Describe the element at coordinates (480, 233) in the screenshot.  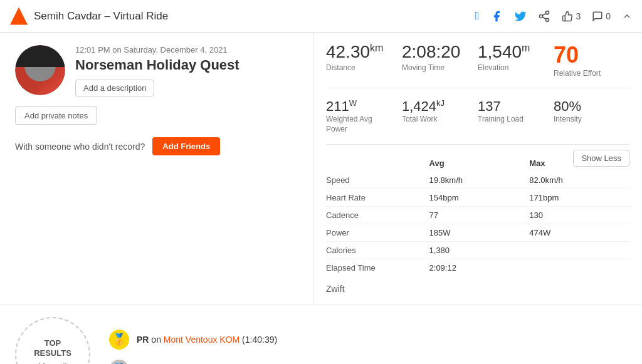
I see `row-avg: 185W` at that location.